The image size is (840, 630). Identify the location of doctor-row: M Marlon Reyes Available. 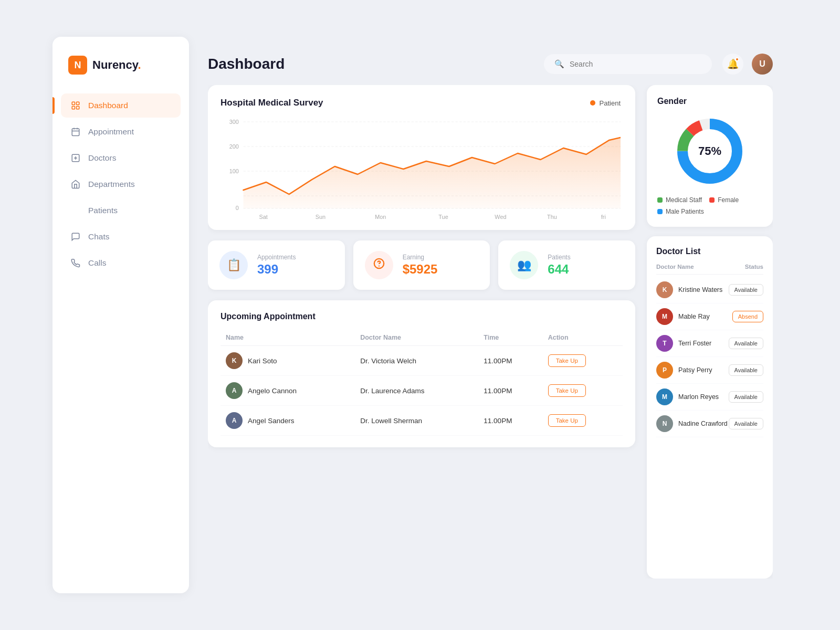
(710, 397).